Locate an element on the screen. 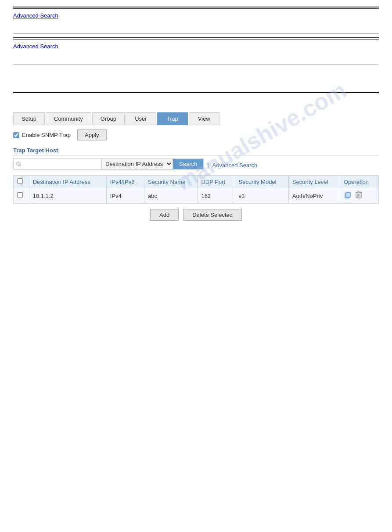 The image size is (392, 532). row-security-model: v3 is located at coordinates (262, 196).